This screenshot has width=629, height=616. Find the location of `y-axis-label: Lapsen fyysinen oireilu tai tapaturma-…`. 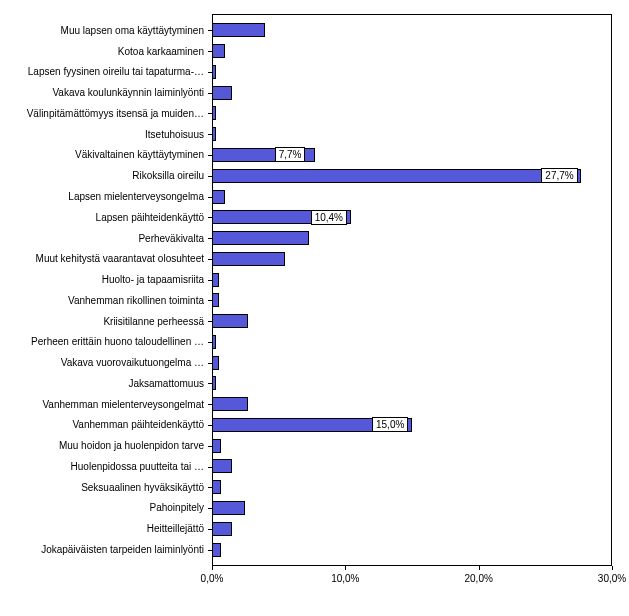

y-axis-label: Lapsen fyysinen oireilu tai tapaturma-… is located at coordinates (104, 72).